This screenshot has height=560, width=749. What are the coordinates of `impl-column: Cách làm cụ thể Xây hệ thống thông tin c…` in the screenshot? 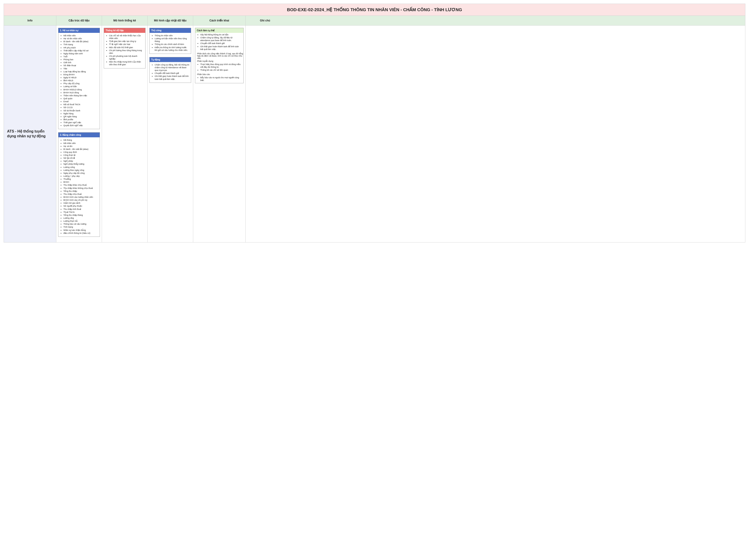 It's located at (219, 134).